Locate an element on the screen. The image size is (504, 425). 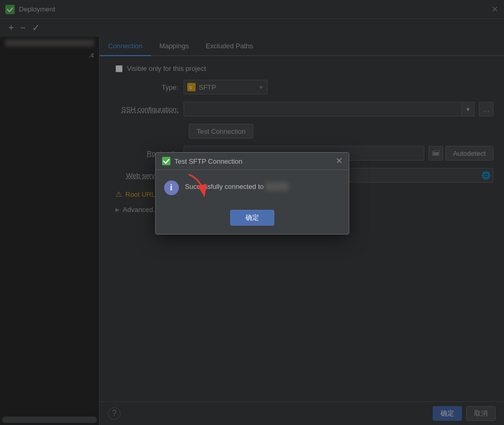
test-connection-dialog: Test SFTP Connection ✕ i Successfully co… is located at coordinates (252, 193).